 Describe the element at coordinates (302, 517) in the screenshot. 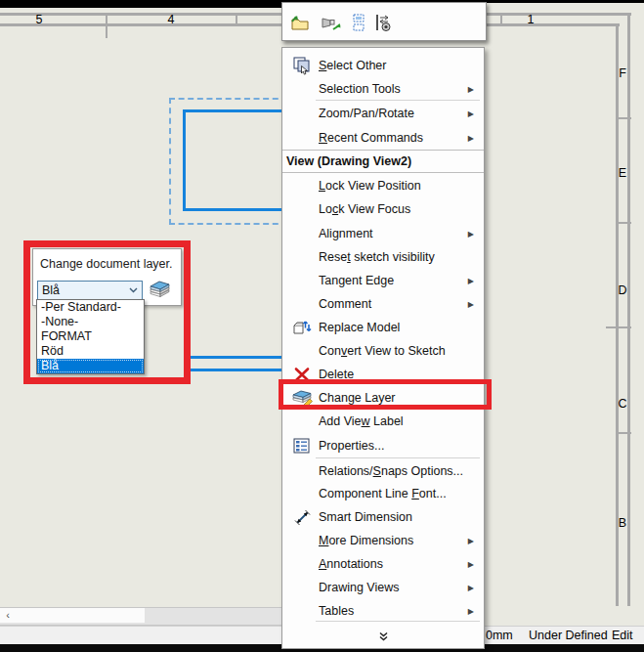

I see `smart-dimension-icon` at that location.